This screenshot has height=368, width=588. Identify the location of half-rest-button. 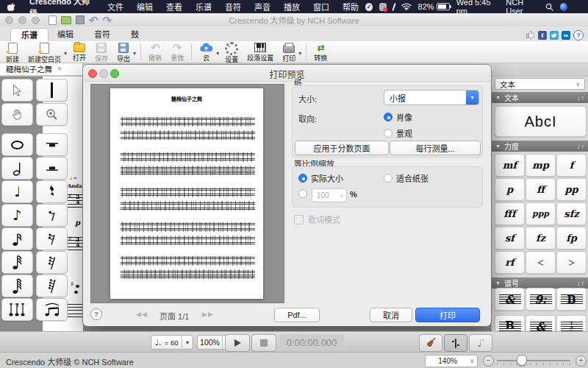
(51, 168).